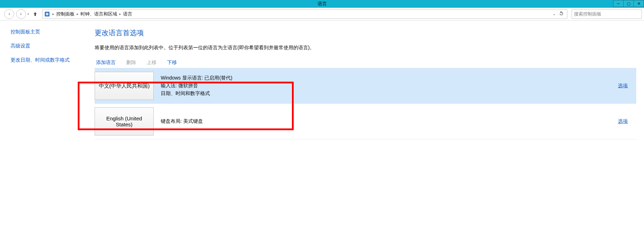 The image size is (644, 240). I want to click on page-description: 将要使用的语言添加到此列表中。位于列表第一位的语言为主语言(即你希望看到并最常使…, so click(365, 48).